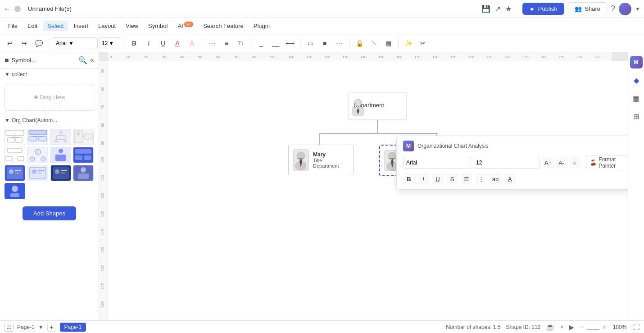 Image resolution: width=644 pixels, height=333 pixels. Describe the element at coordinates (510, 179) in the screenshot. I see `popup-color-button: A` at that location.